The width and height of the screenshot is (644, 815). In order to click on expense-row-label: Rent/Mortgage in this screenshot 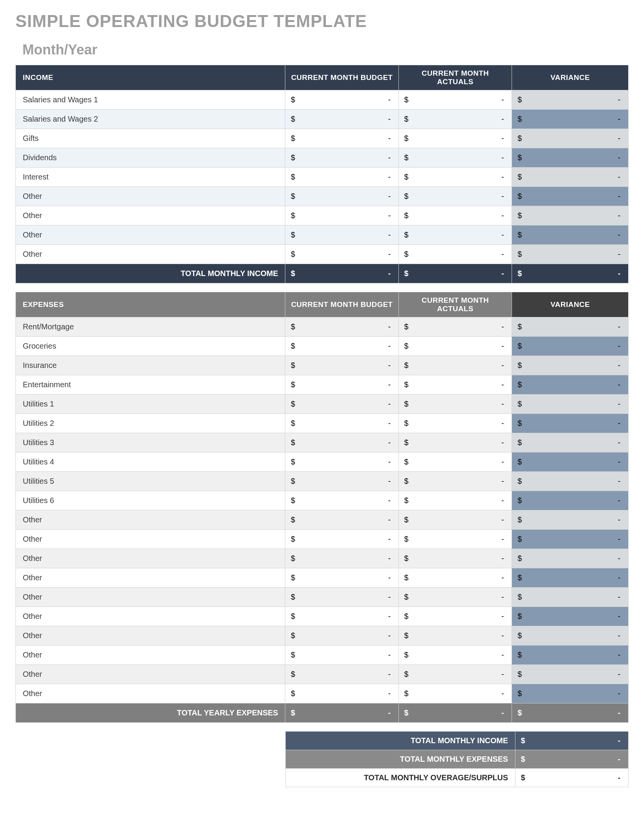, I will do `click(151, 327)`.